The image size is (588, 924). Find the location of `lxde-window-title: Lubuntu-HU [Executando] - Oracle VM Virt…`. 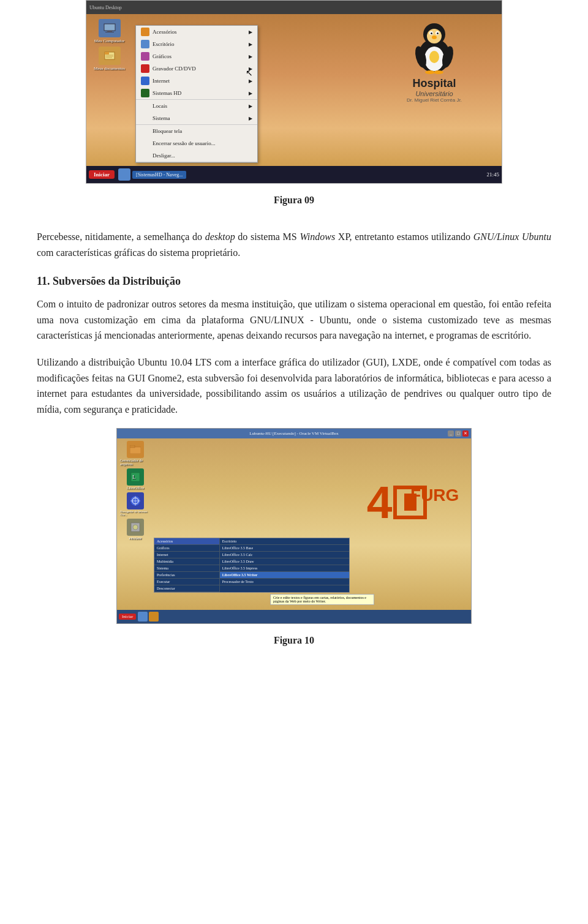

lxde-window-title: Lubuntu-HU [Executando] - Oracle VM Virt… is located at coordinates (294, 434).